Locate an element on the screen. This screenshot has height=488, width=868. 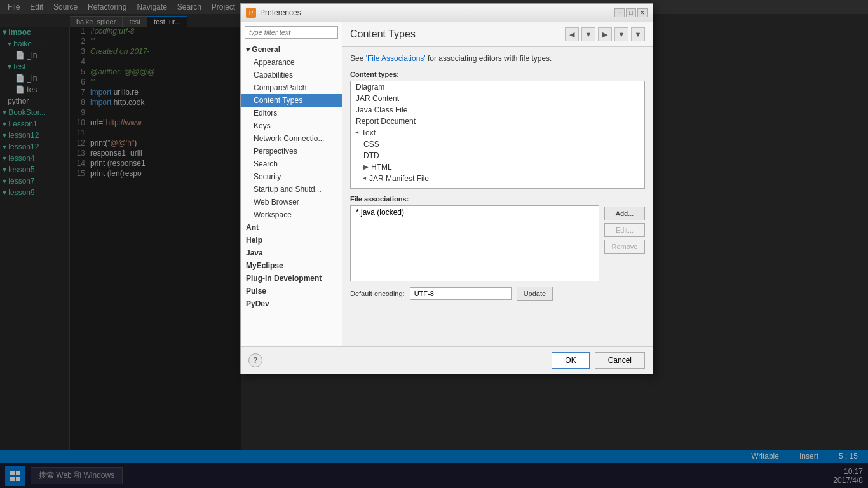
update-button: Update is located at coordinates (535, 294).